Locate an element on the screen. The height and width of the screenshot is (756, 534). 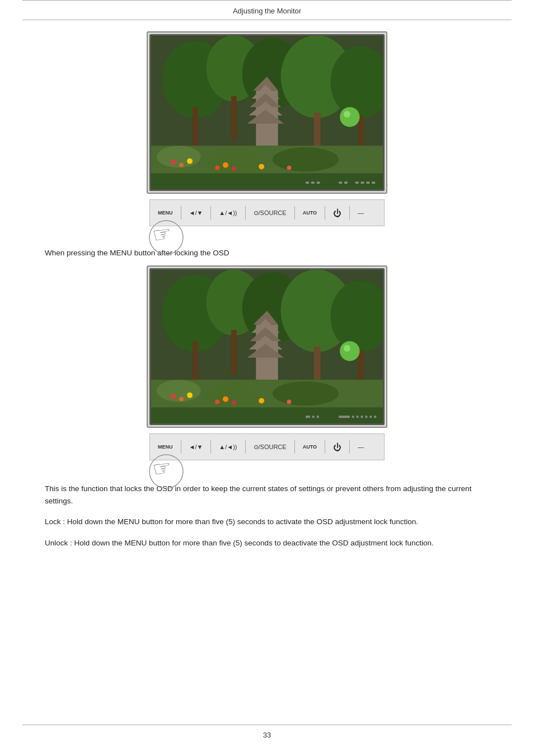
body-paragraph-1: This is the function that locks the OSD … is located at coordinates (267, 495).